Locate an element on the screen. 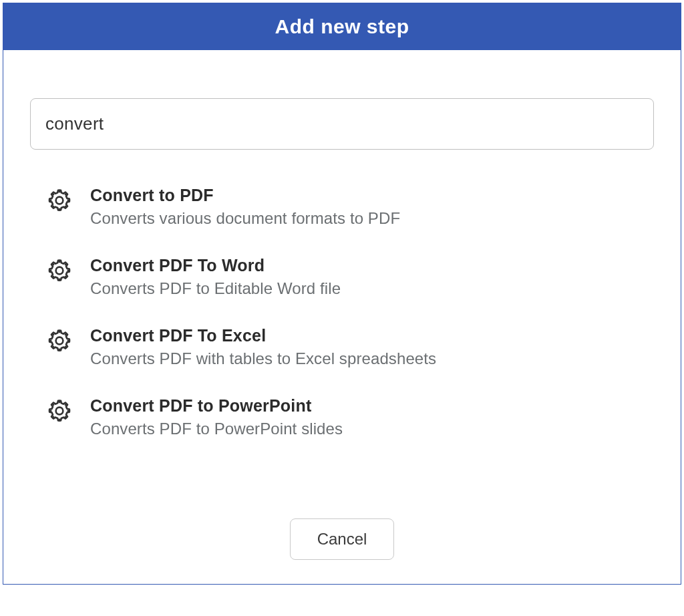 Image resolution: width=684 pixels, height=616 pixels. result-text: Convert PDF To WordConverts PDF to Edita… is located at coordinates (215, 277).